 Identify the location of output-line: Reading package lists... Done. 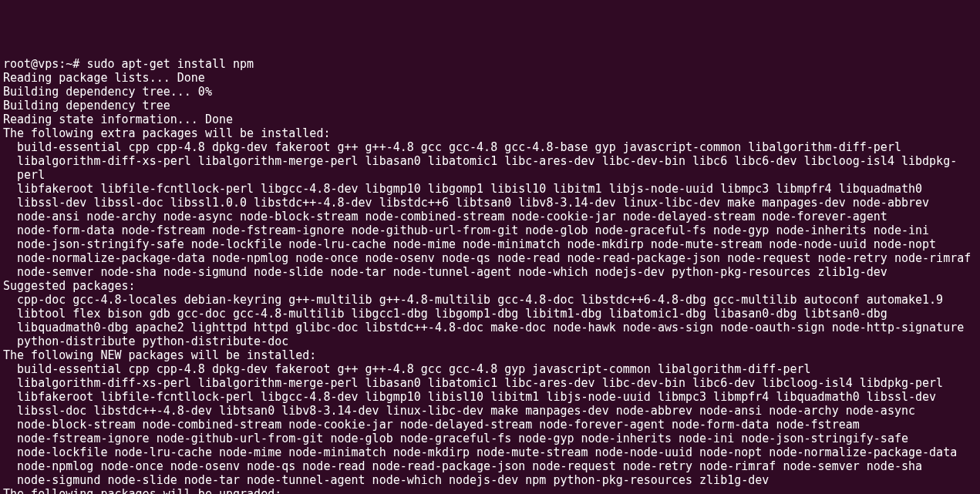
(490, 78).